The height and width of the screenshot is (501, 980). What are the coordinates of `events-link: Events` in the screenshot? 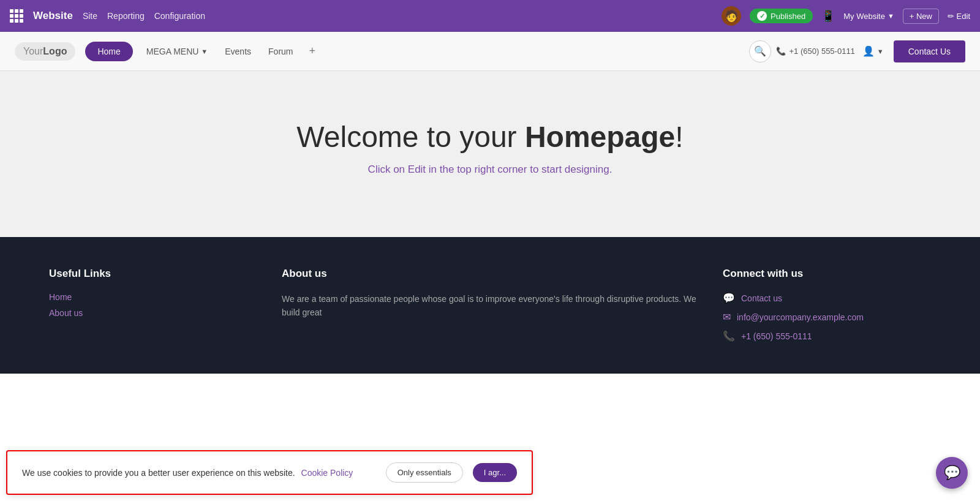 It's located at (238, 51).